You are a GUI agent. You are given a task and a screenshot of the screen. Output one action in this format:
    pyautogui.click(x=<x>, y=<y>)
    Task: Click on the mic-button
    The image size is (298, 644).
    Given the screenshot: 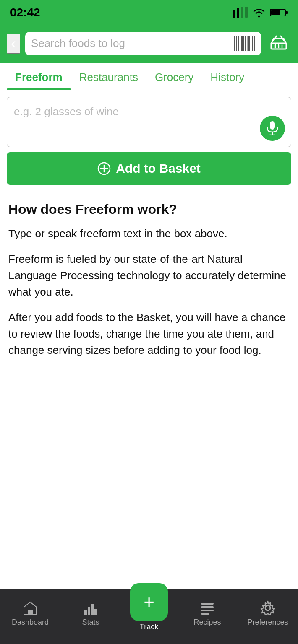 What is the action you would take?
    pyautogui.click(x=272, y=128)
    